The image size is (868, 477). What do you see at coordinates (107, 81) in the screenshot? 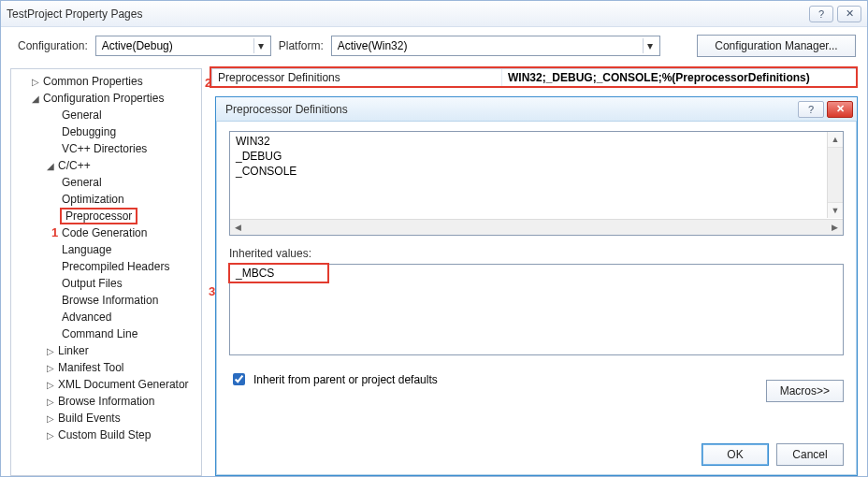
I see `tree-item-common-properties: ▷Common Properties` at bounding box center [107, 81].